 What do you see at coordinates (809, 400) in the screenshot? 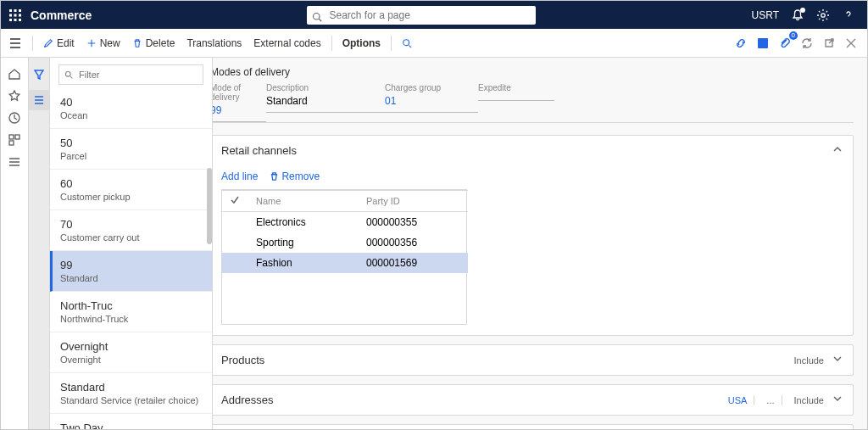
I see `addresses-include: Include` at bounding box center [809, 400].